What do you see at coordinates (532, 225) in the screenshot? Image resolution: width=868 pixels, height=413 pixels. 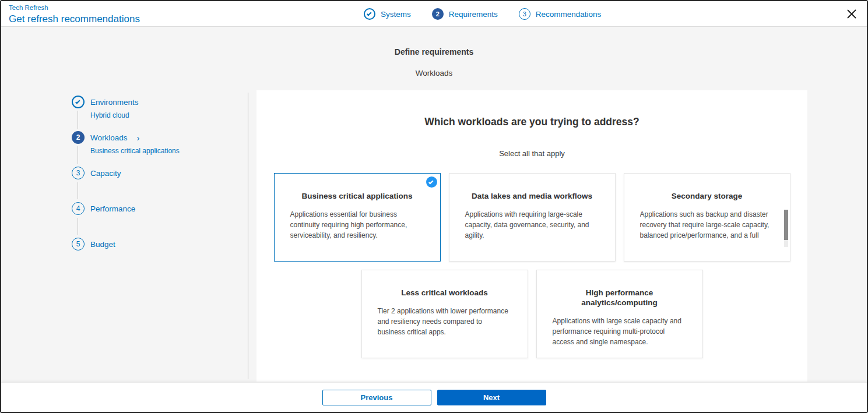 I see `card-description: Applications with requiring large-scale …` at bounding box center [532, 225].